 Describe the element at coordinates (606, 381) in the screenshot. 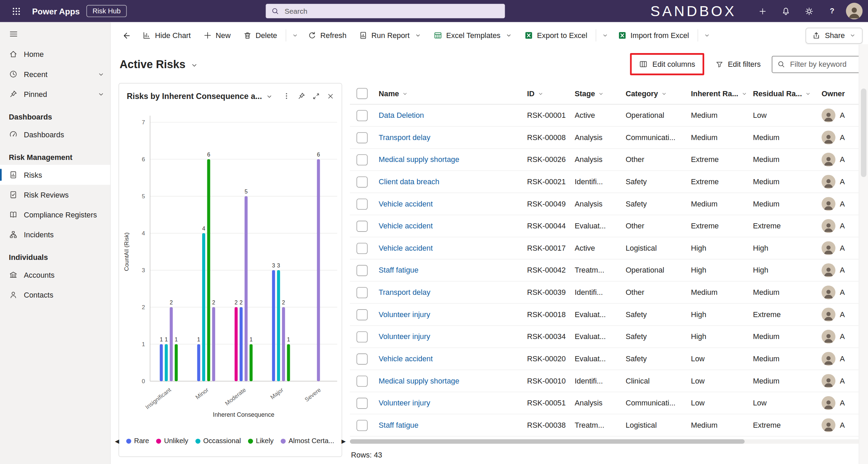

I see `table-row: Medical supply shortageRSK-00010Identifi…` at that location.